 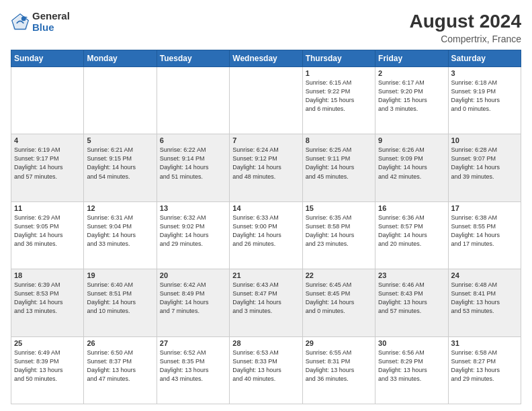 What do you see at coordinates (193, 370) in the screenshot?
I see `calendar-cell: 27Sunrise: 6:52 AM Sunset: 8:35 PM Dayli…` at bounding box center [193, 370].